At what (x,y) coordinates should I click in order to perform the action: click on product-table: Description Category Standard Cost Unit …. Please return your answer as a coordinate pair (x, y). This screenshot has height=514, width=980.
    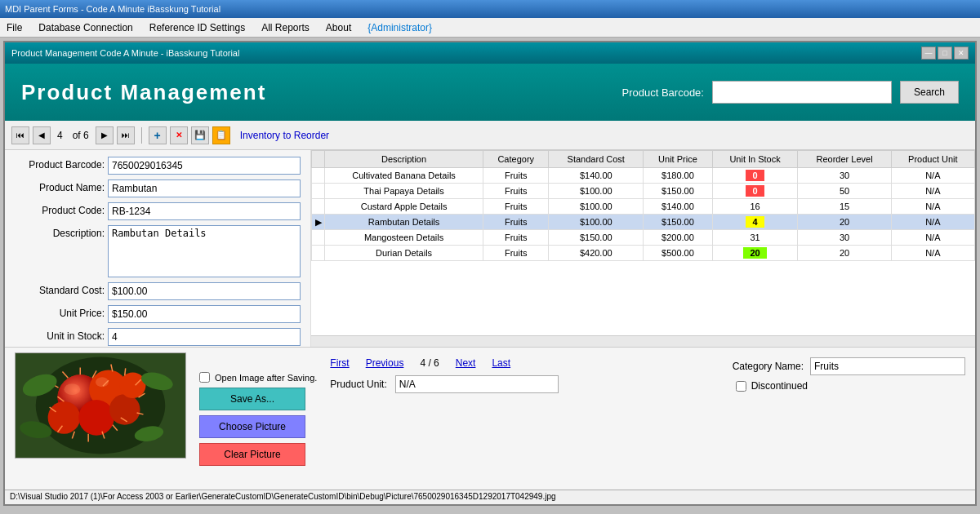
    Looking at the image, I should click on (644, 206).